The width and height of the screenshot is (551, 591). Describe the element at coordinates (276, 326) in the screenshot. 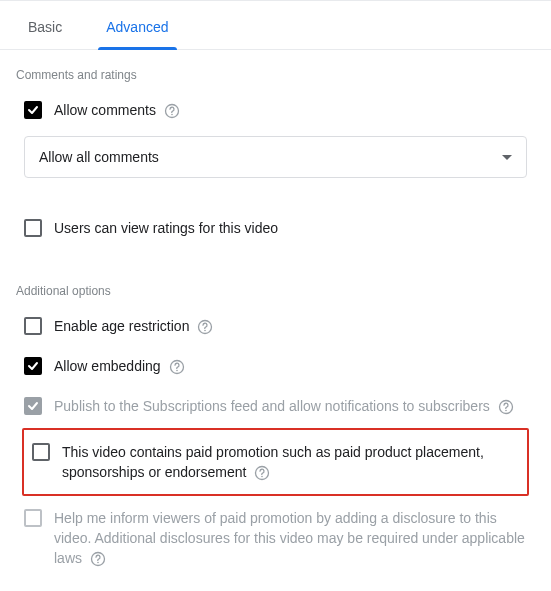

I see `age-restriction-row: Enable age restriction` at that location.